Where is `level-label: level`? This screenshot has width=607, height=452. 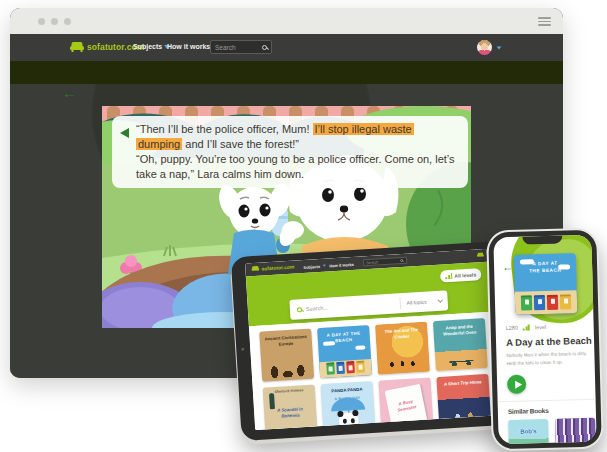
level-label: level is located at coordinates (540, 327).